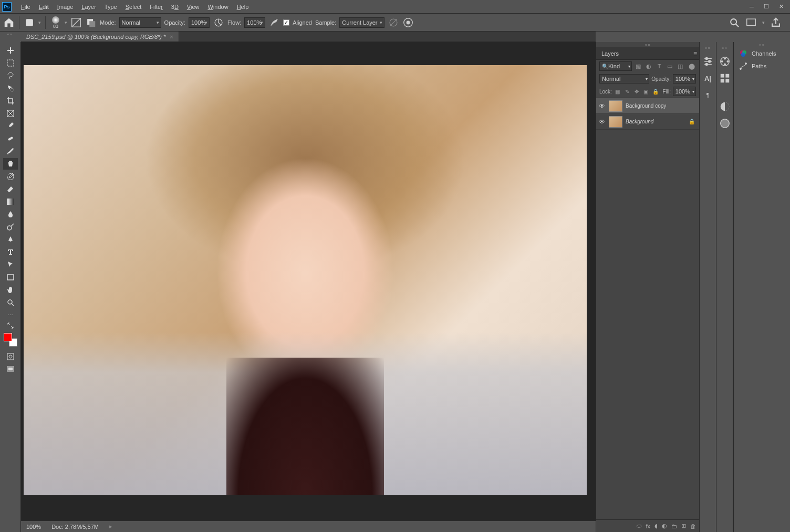 This screenshot has height=532, width=790. What do you see at coordinates (11, 76) in the screenshot?
I see `lasso-tool` at bounding box center [11, 76].